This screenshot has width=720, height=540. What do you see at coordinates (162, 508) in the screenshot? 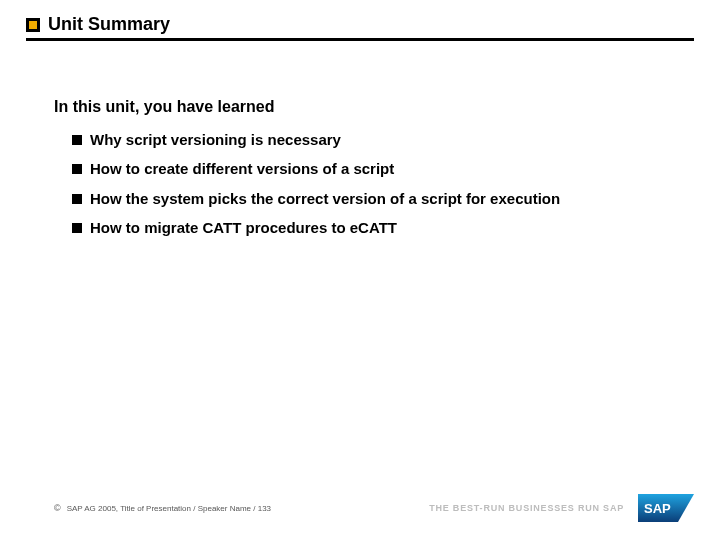
I see `copyright: © SAP AG 2005, Title of Presentation / S…` at bounding box center [162, 508].